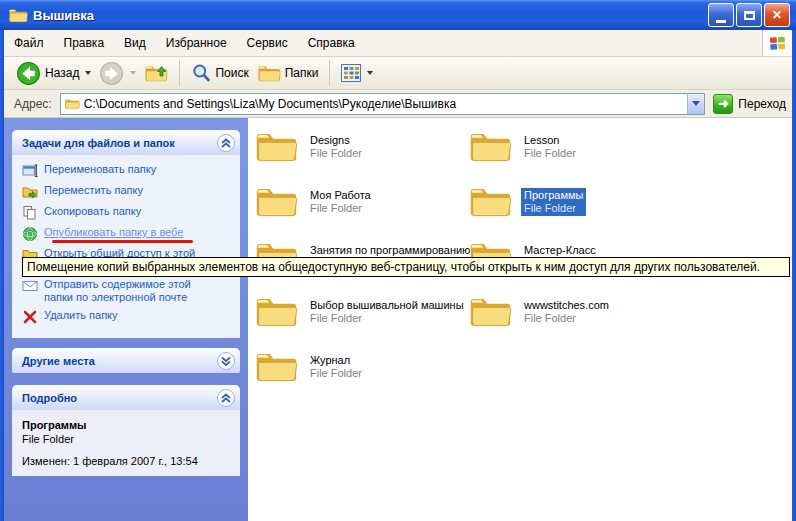  Describe the element at coordinates (30, 192) in the screenshot. I see `move-folder-icon` at that location.